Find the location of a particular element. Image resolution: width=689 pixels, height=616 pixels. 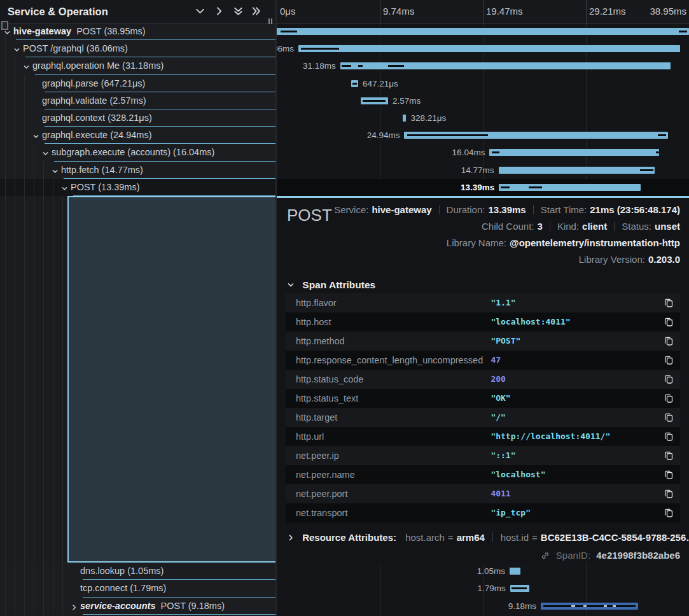

attribute-row-net-peer-port: net.peer.port4011 is located at coordinates (483, 494).